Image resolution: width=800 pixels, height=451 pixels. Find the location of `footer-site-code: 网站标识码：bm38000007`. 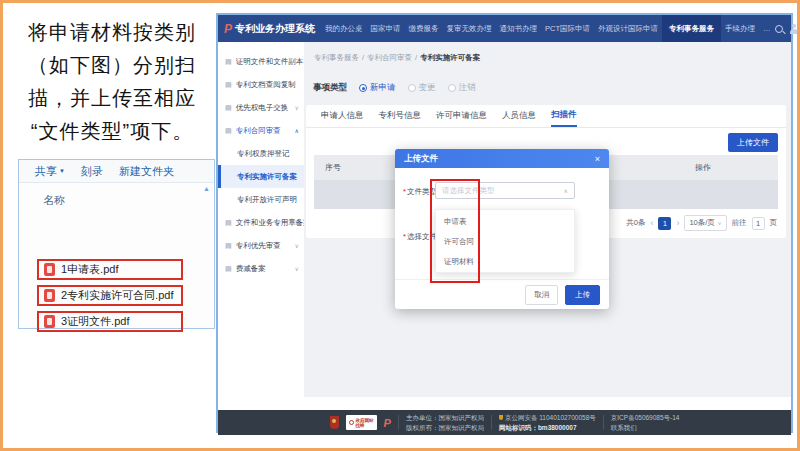

footer-site-code: 网站标识码：bm38000007 is located at coordinates (548, 428).